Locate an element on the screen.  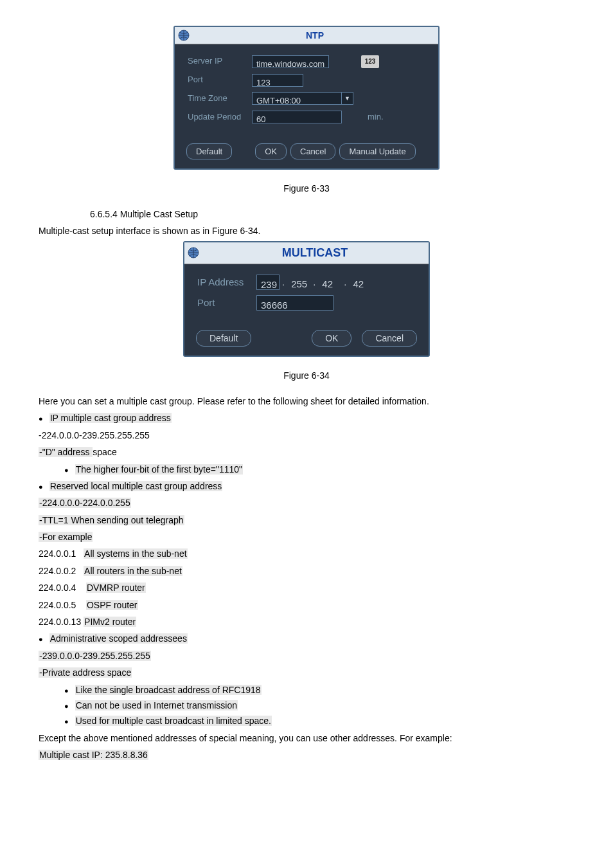
multicast-dialog-title: MULTICAST is located at coordinates (315, 253).